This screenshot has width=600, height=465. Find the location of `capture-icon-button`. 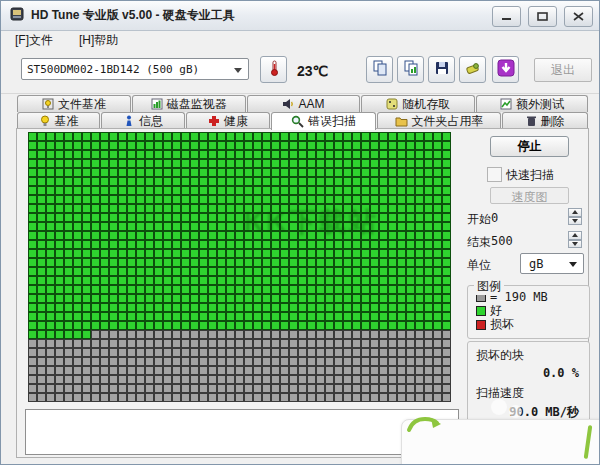

capture-icon-button is located at coordinates (472, 70).